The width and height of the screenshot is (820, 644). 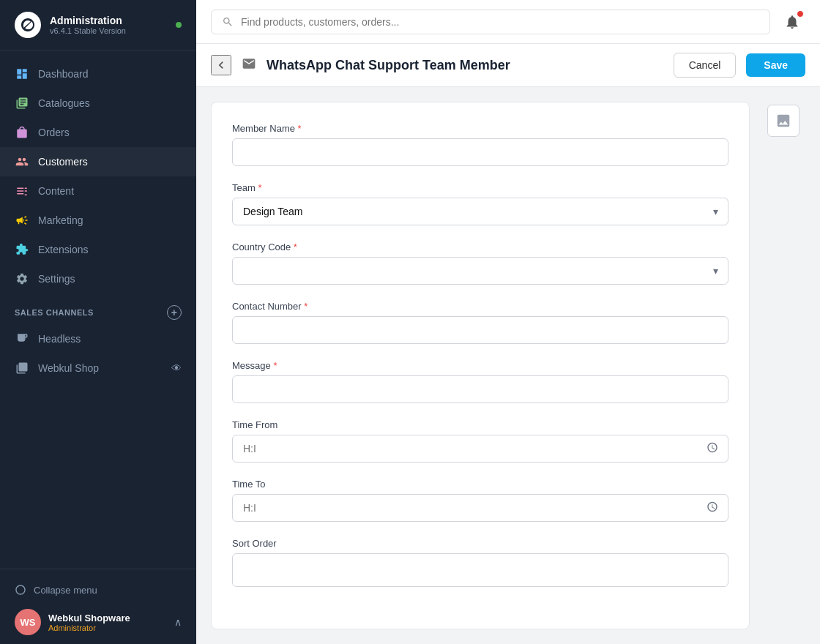 What do you see at coordinates (480, 271) in the screenshot?
I see `country-code-select-wrap: ▾` at bounding box center [480, 271].